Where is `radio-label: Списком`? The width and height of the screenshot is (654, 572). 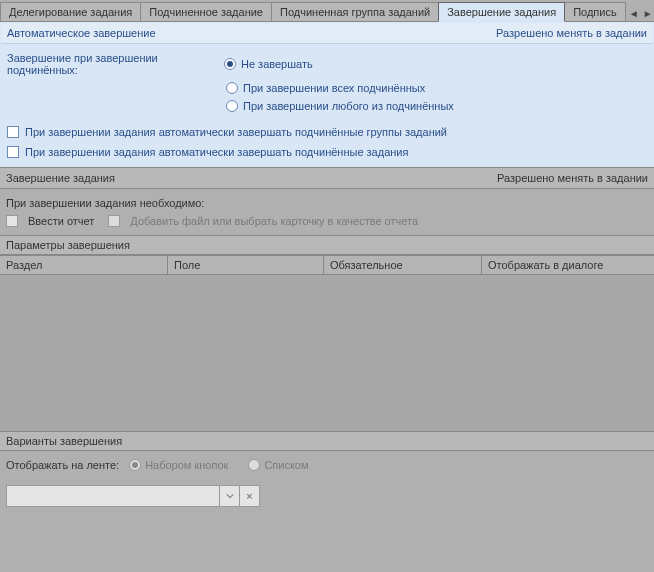
radio-label: Списком is located at coordinates (286, 465).